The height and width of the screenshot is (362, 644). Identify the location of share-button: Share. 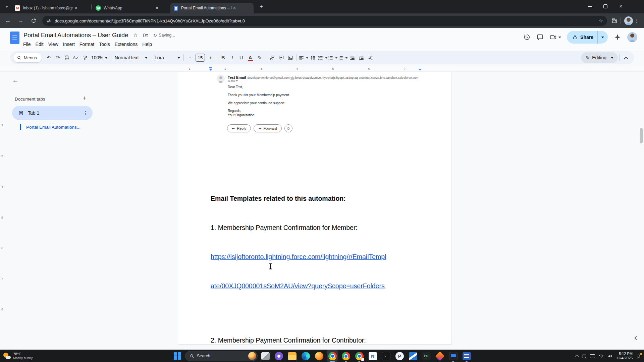
(582, 37).